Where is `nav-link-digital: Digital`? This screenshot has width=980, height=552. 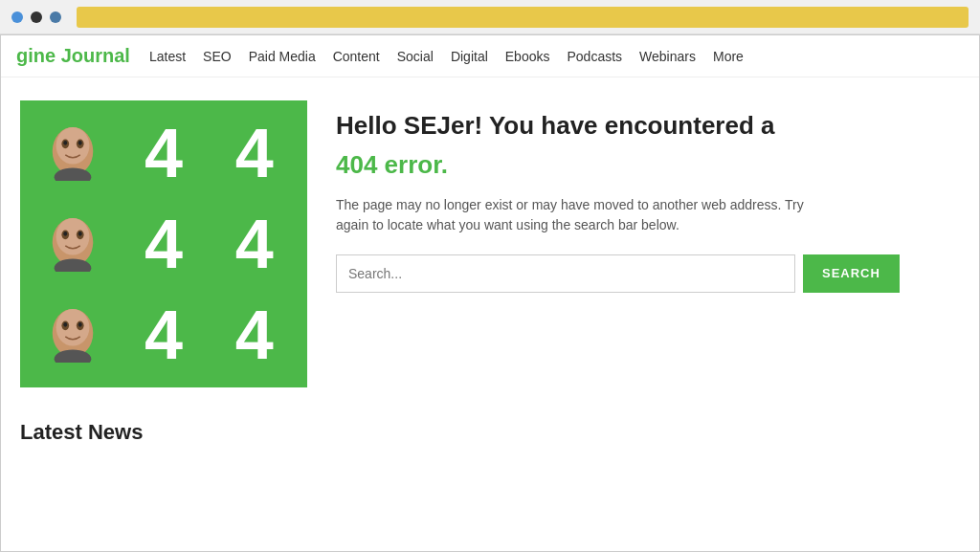 nav-link-digital: Digital is located at coordinates (469, 56).